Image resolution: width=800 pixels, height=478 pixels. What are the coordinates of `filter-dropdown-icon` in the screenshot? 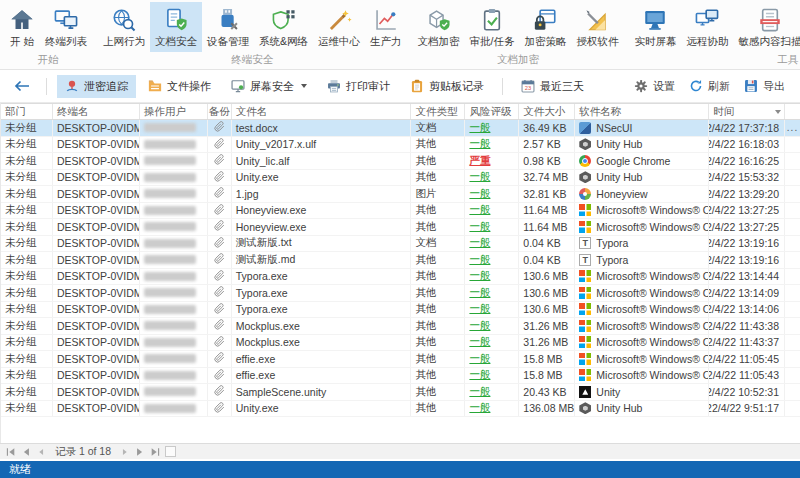 It's located at (778, 112).